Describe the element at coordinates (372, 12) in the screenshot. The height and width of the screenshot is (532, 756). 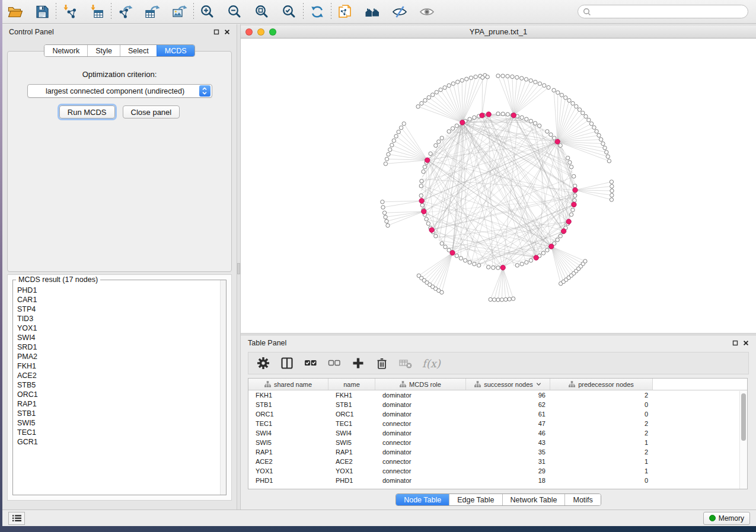
I see `houses-icon` at that location.